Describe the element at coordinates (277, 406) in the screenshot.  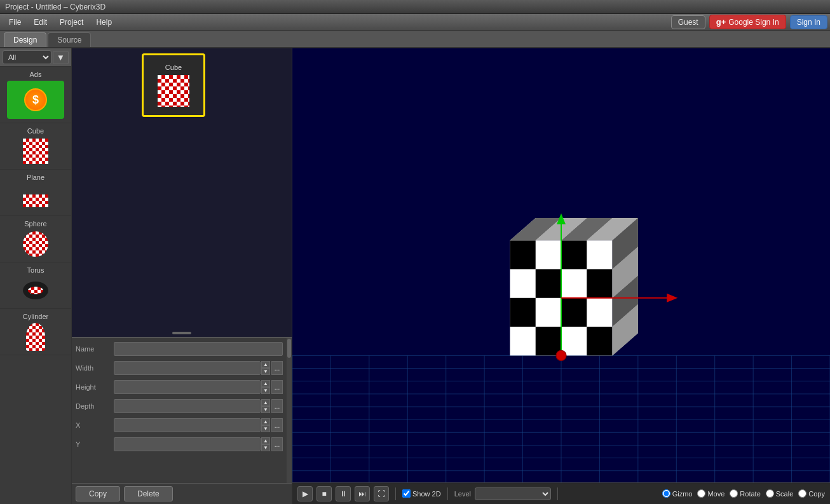
I see `prop-depth-more: ...` at that location.